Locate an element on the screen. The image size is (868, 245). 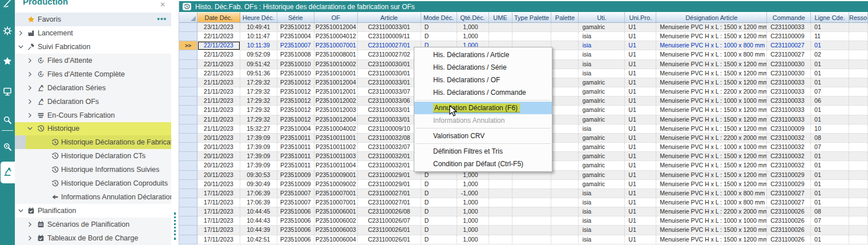
table-cell-designation-article: Menuiserie PVC H x L : 1000 x 1000 mm is located at coordinates (712, 147).